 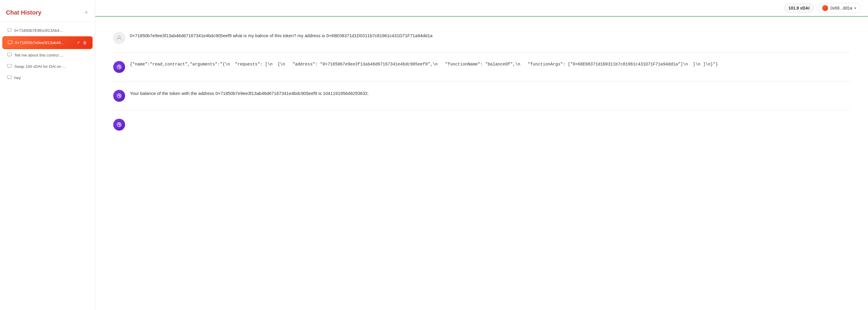 I want to click on sidebar-item-label-2: 0×71850b7e9ee3f13ab46..., so click(x=44, y=42).